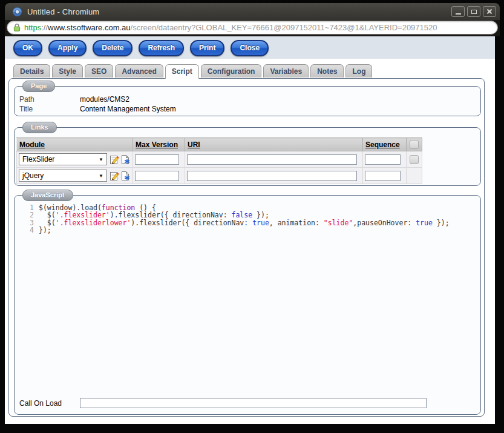 The image size is (504, 433). What do you see at coordinates (253, 403) in the screenshot?
I see `call-on-load-input` at bounding box center [253, 403].